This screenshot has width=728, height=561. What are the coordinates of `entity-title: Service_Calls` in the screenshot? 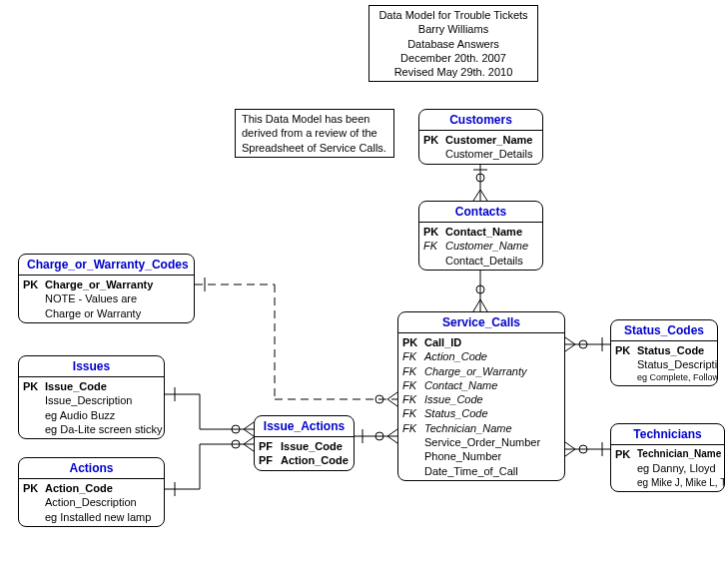 It's located at (481, 323).